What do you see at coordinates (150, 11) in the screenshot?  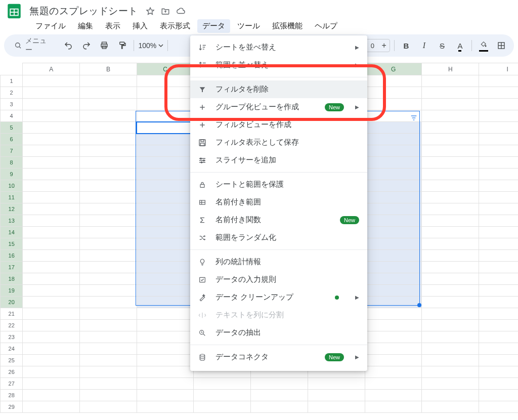 I see `star-icon` at bounding box center [150, 11].